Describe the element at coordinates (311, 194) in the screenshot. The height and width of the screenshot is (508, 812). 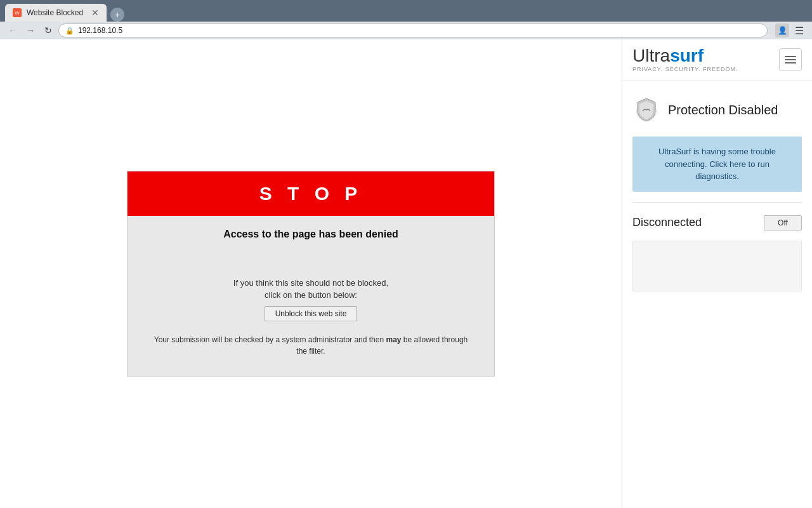
I see `stop-banner: S T O P` at that location.